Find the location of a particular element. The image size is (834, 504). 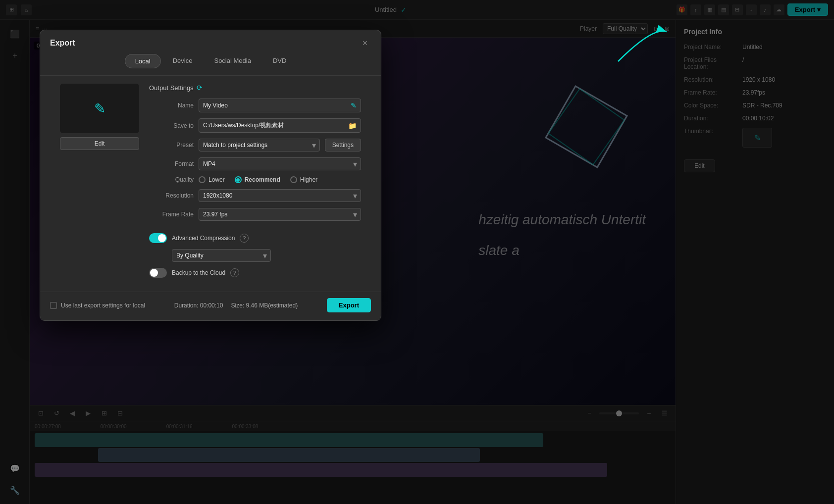

dialog-footer: Use last export settings for local Durat… is located at coordinates (210, 306).